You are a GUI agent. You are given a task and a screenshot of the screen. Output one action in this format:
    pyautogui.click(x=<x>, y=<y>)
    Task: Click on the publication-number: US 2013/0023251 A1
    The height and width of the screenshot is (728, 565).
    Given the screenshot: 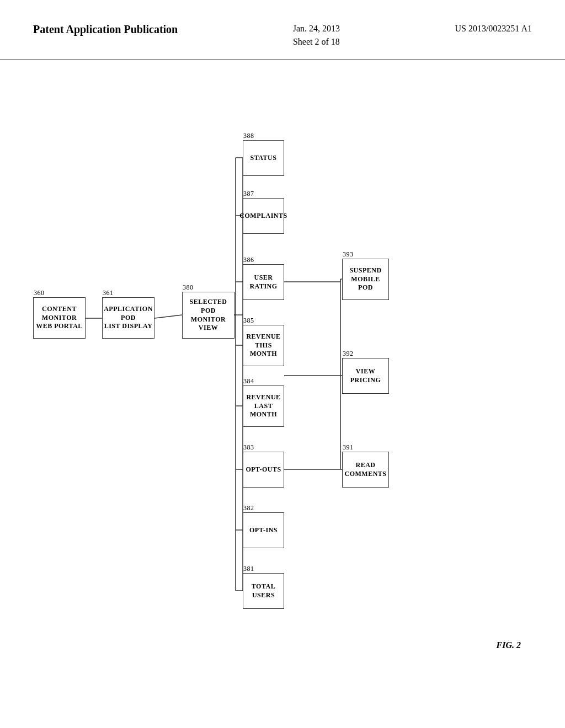 What is the action you would take?
    pyautogui.click(x=493, y=29)
    